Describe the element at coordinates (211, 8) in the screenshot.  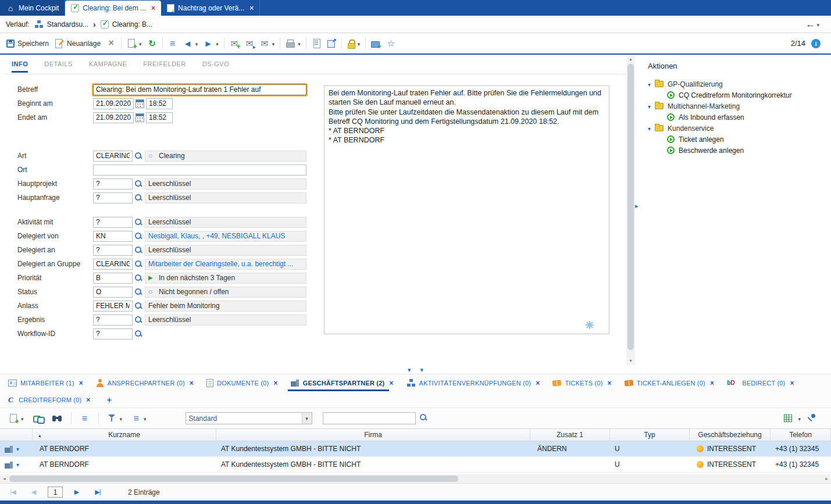
I see `tab-nachtrag: Nachtrag oder Verä...` at that location.